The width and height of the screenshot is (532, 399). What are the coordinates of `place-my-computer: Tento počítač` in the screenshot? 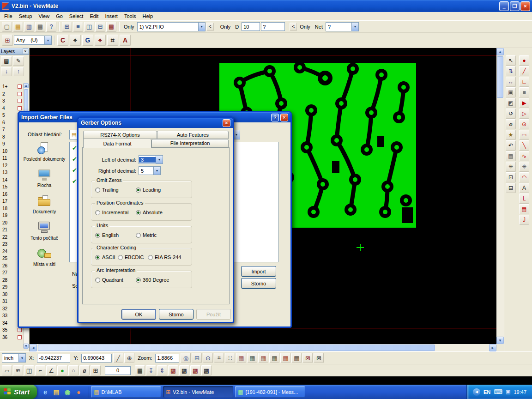 It's located at (44, 231).